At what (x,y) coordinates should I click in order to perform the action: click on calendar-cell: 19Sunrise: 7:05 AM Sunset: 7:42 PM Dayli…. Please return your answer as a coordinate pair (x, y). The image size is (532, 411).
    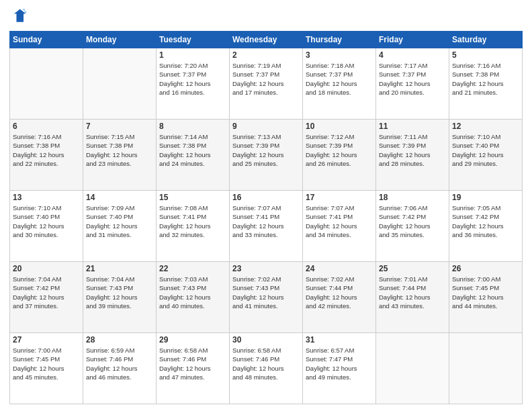
    Looking at the image, I should click on (486, 226).